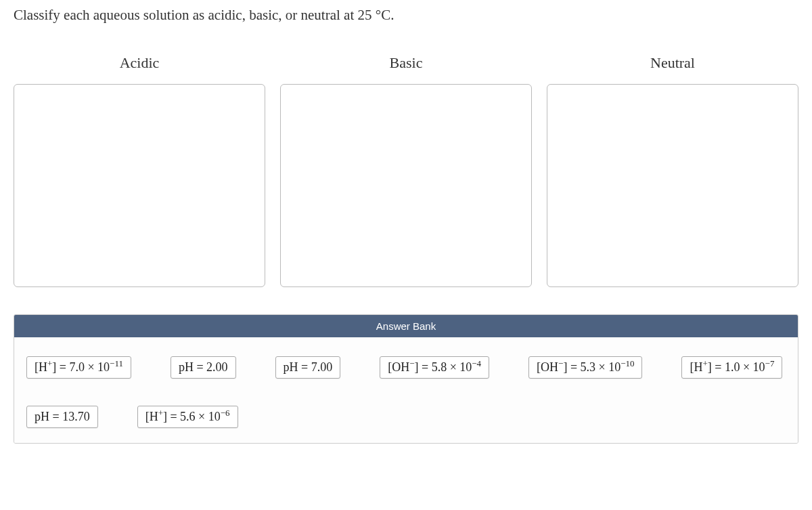  Describe the element at coordinates (585, 367) in the screenshot. I see `answer-item: [OH−] = 5.3 × 10−10` at that location.